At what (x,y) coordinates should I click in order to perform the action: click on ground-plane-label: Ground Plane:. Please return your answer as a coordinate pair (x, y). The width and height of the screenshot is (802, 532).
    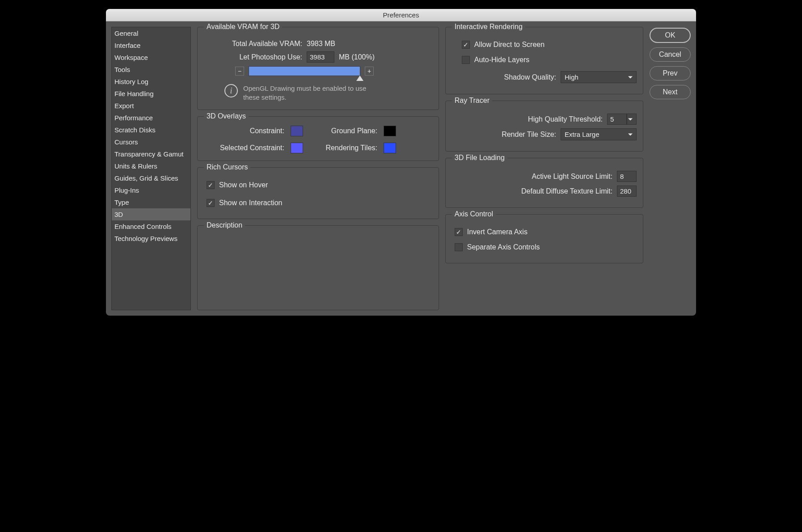
    Looking at the image, I should click on (344, 131).